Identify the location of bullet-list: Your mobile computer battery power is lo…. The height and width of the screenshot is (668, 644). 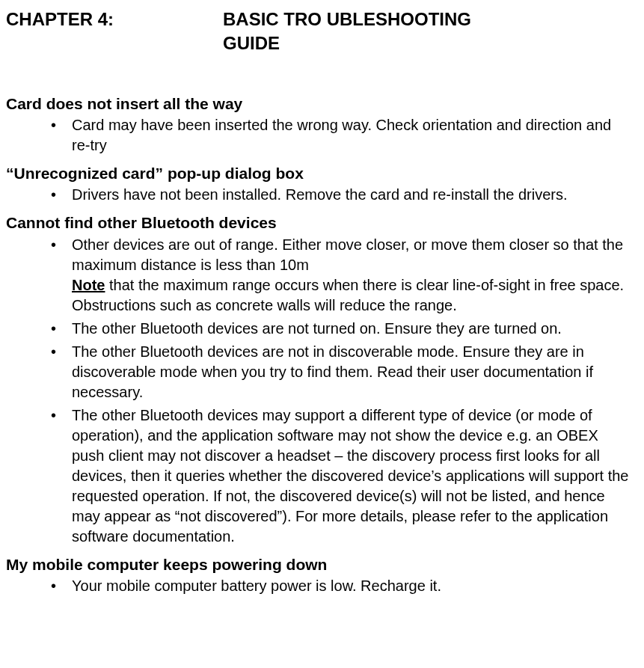
(319, 586).